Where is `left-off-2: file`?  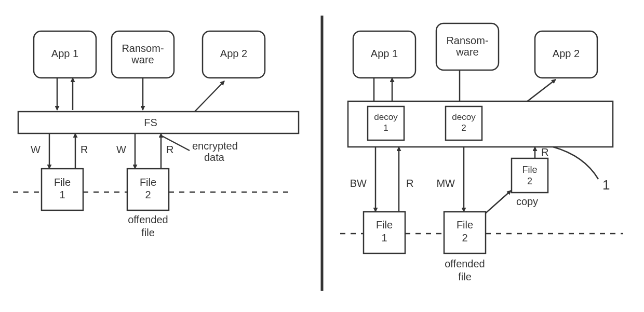 left-off-2: file is located at coordinates (148, 233).